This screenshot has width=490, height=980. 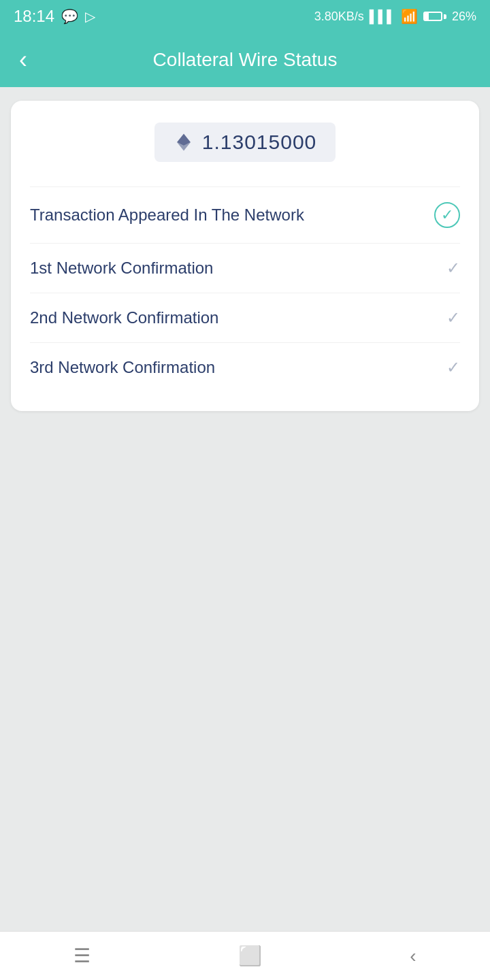 What do you see at coordinates (245, 60) in the screenshot?
I see `page-title: Collateral Wire Status` at bounding box center [245, 60].